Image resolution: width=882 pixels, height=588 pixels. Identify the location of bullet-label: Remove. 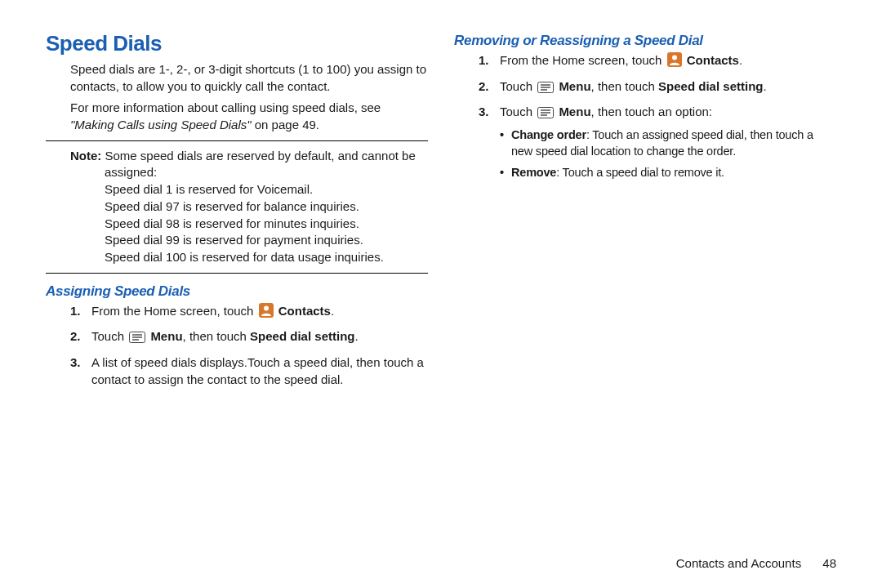
(534, 172).